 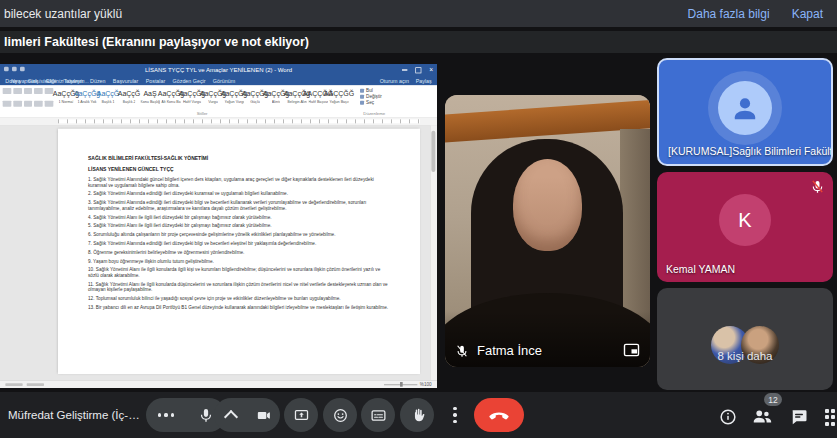 I want to click on doc-paragraph: 5. Sağlık Yönetimi Alanı ile ilgili iler…, so click(x=239, y=226).